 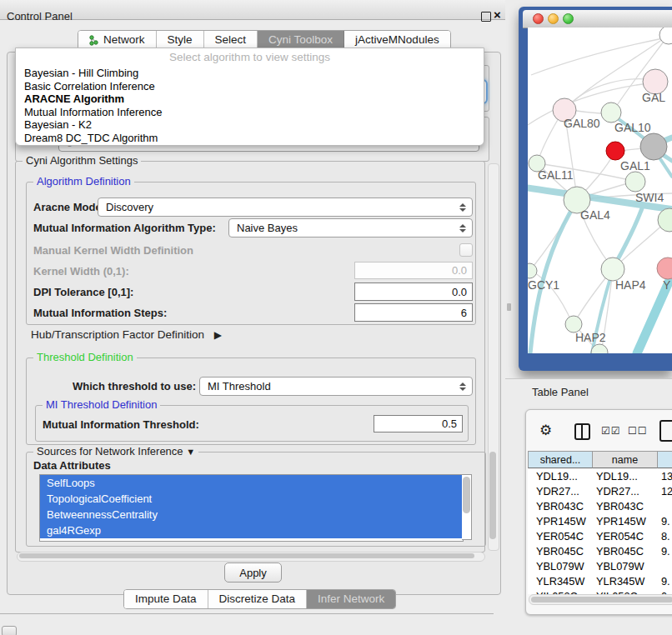 What do you see at coordinates (301, 40) in the screenshot?
I see `tab-cyni-toolbox: Cyni Toolbox` at bounding box center [301, 40].